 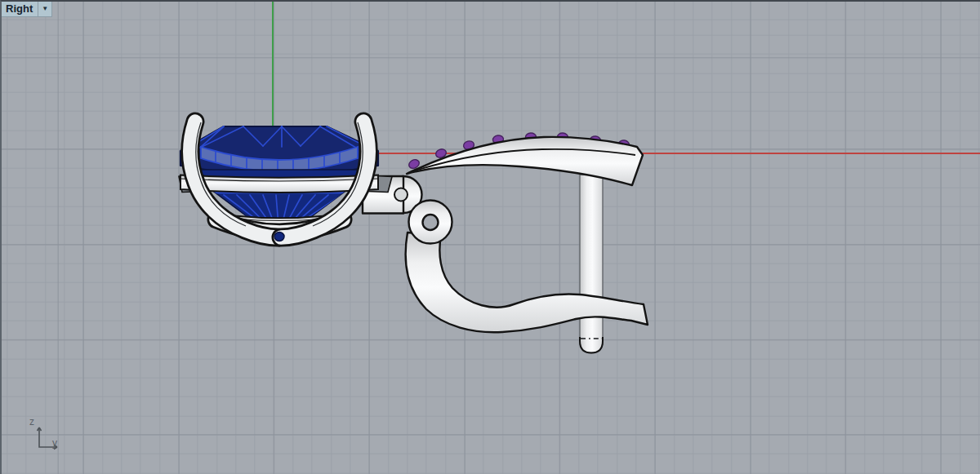 I want to click on axis-indicator: z y, so click(x=46, y=436).